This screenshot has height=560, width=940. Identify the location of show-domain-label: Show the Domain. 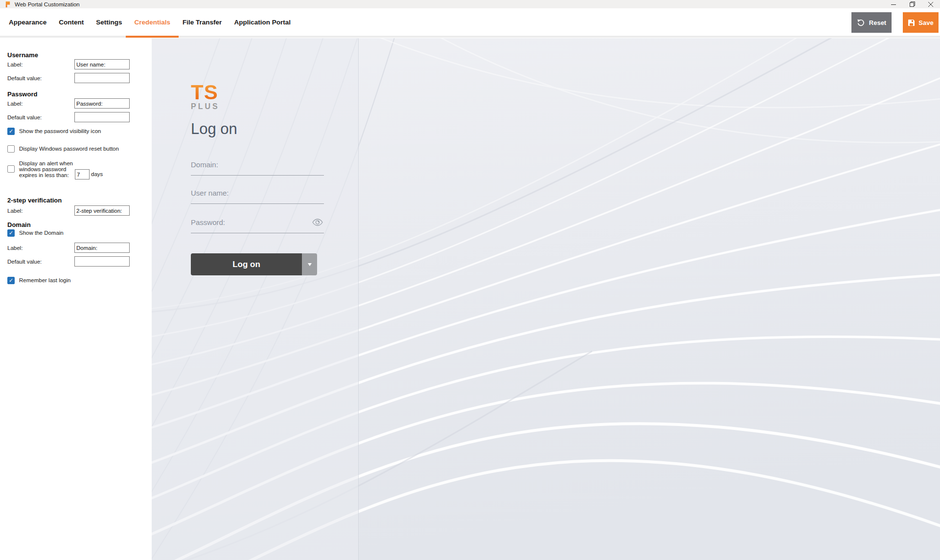
(41, 233).